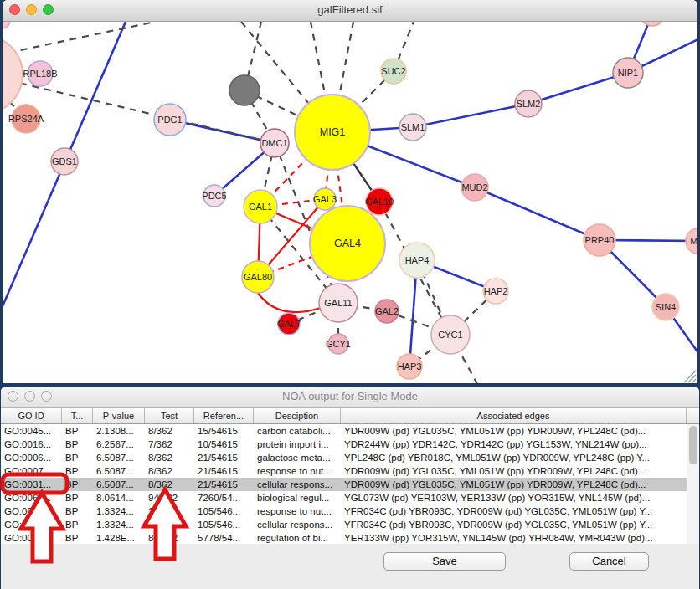 The image size is (700, 589). I want to click on table-cell: GO:0050..., so click(32, 538).